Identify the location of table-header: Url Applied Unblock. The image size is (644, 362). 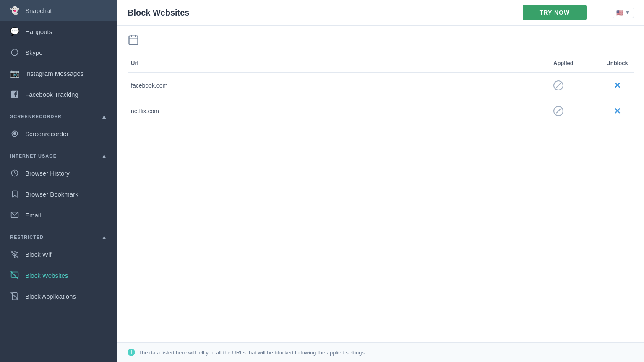
(381, 64).